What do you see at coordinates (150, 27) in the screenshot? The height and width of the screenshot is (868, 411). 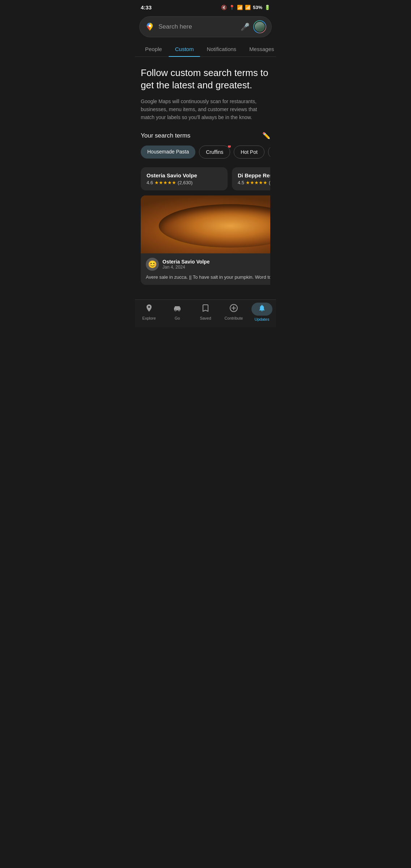 I see `google-maps-logo` at bounding box center [150, 27].